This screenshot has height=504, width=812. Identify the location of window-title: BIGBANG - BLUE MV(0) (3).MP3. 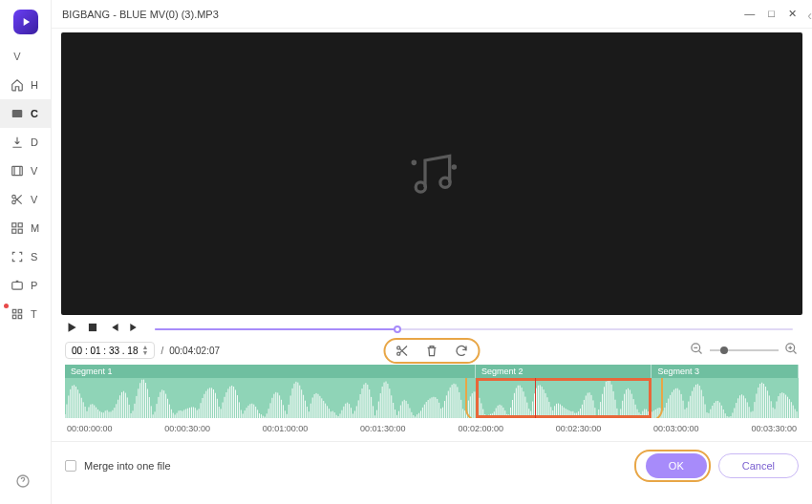
(140, 14).